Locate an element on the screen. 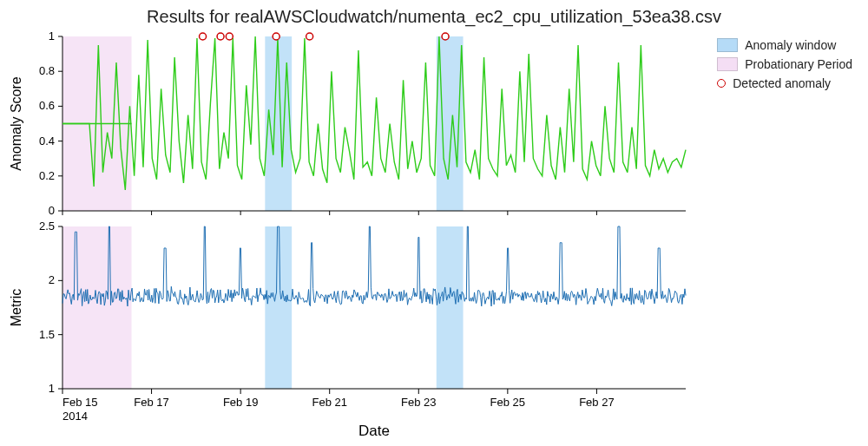  legend-item-anomaly-window: Anomaly window is located at coordinates (785, 45).